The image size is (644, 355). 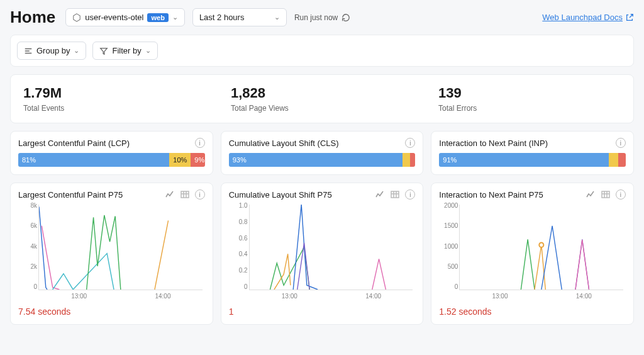 What do you see at coordinates (322, 99) in the screenshot?
I see `stat-total-pageviews: 1,828 Total Page Views` at bounding box center [322, 99].